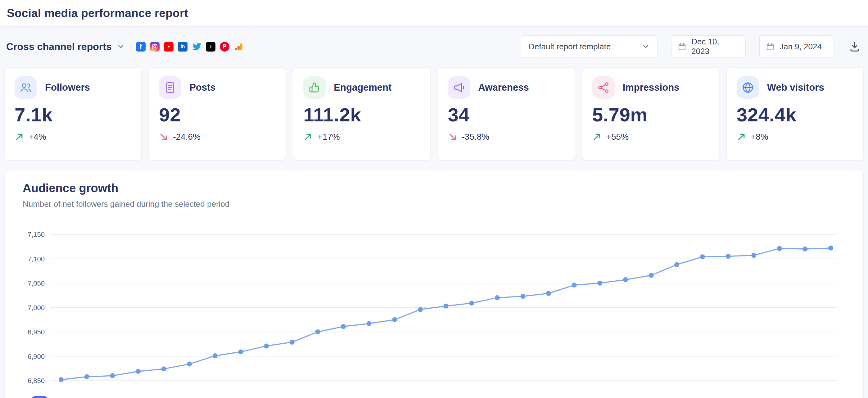  I want to click on pinterest-glyph: P, so click(225, 47).